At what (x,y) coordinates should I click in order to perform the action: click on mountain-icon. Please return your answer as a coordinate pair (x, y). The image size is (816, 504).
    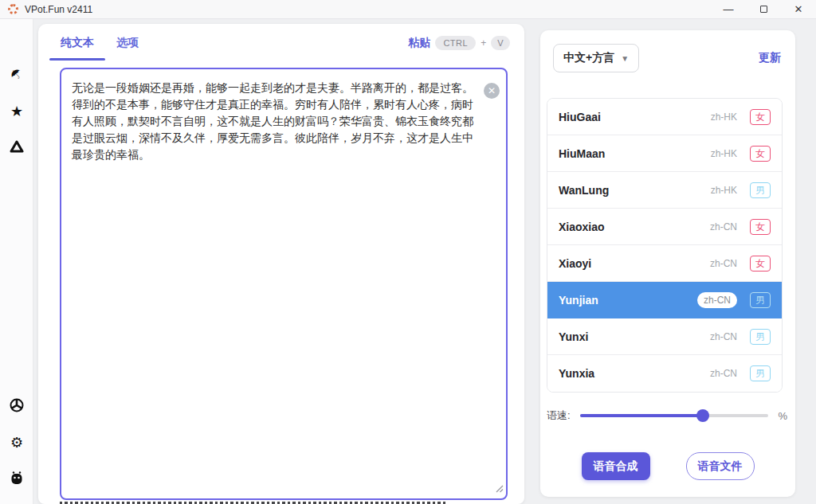
    Looking at the image, I should click on (17, 147).